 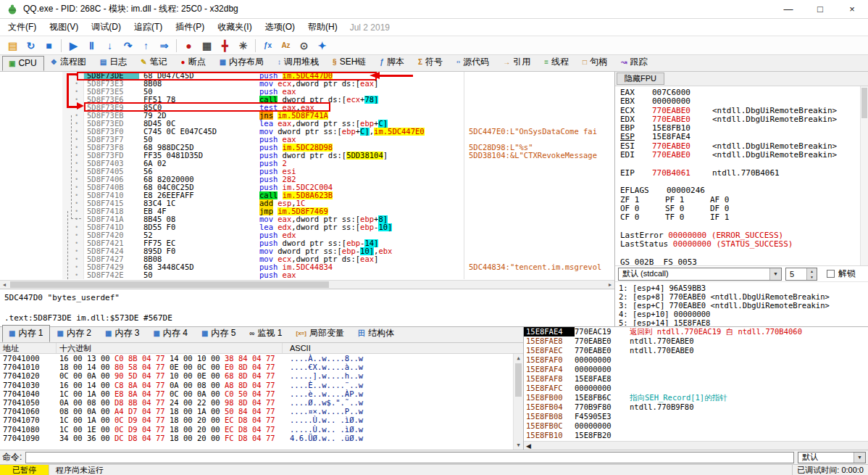 I want to click on registers-scrollbar, so click(x=864, y=175).